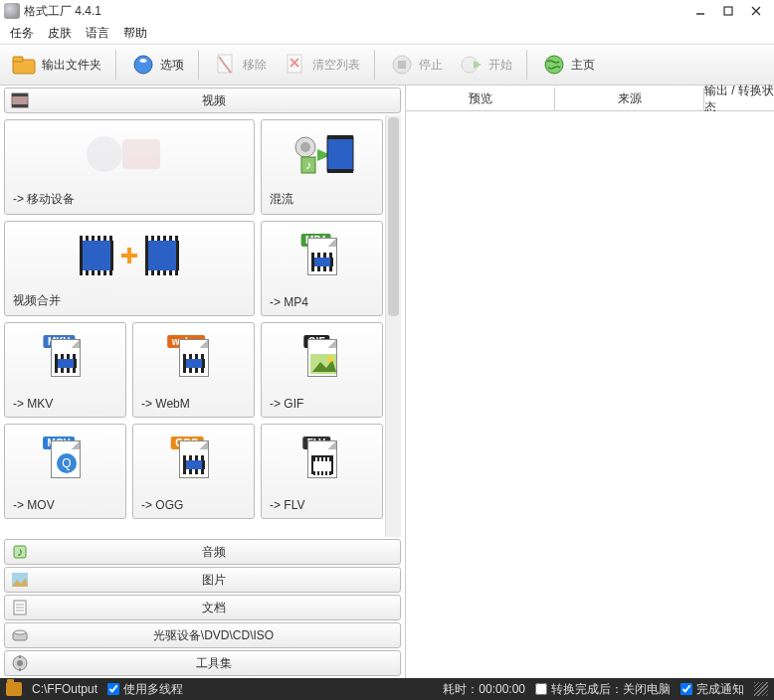 The image size is (774, 700). Describe the element at coordinates (193, 358) in the screenshot. I see `webm-icon` at that location.